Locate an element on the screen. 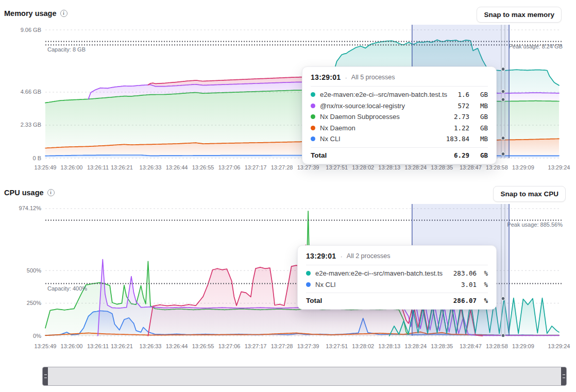  svg-text: 13:28:47 is located at coordinates (471, 167).